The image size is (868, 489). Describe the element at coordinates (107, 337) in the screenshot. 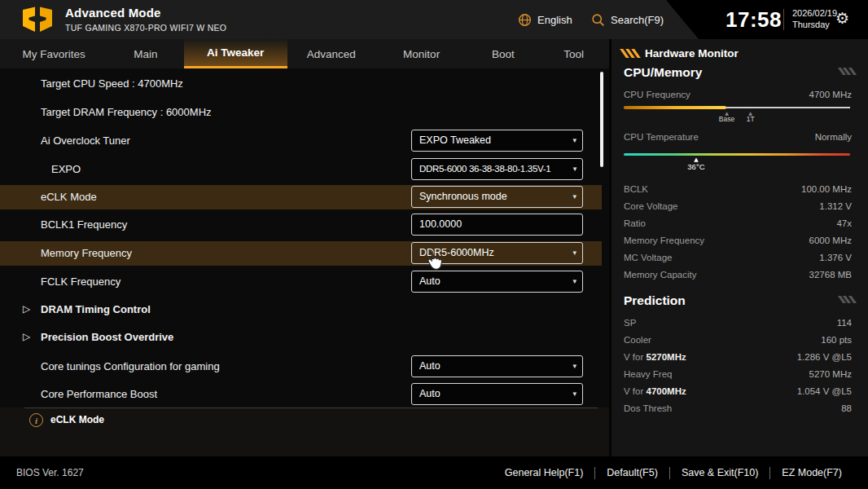

I see `precision-boost-overdrive-label: Precision Boost Overdrive` at that location.